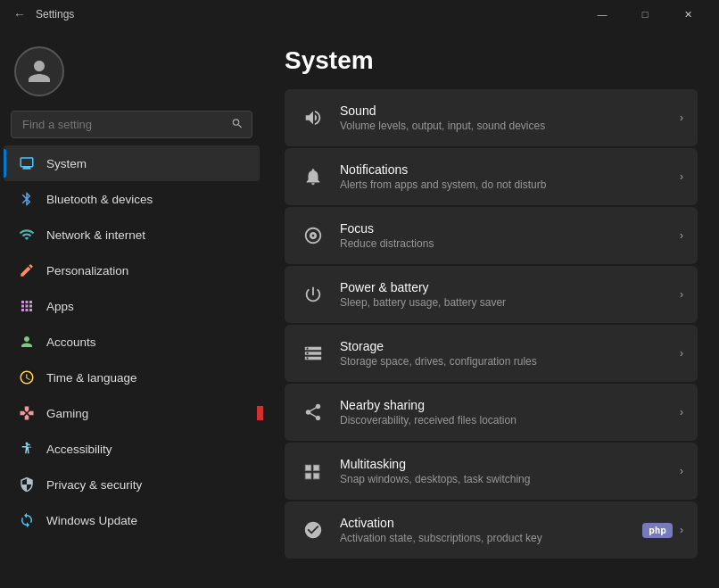  What do you see at coordinates (510, 405) in the screenshot?
I see `nearby-title: Nearby sharing` at bounding box center [510, 405].